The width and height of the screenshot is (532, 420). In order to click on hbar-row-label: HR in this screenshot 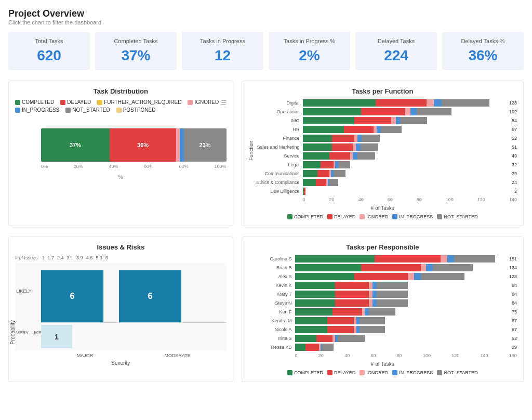, I will do `click(280, 129)`.